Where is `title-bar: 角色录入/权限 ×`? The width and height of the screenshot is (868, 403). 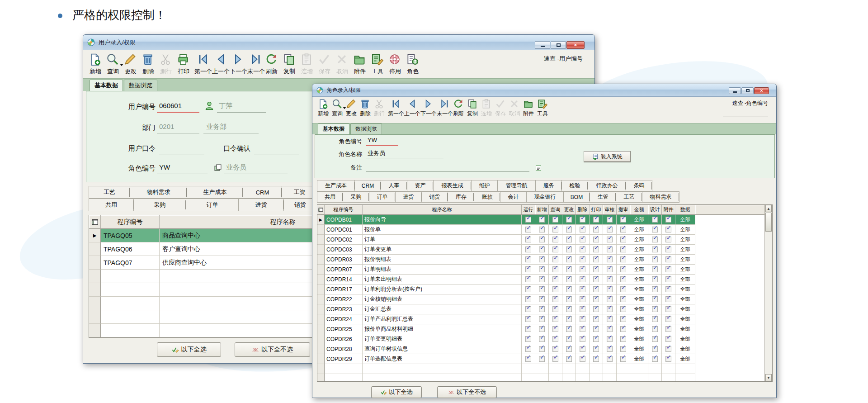 title-bar: 角色录入/权限 × is located at coordinates (544, 90).